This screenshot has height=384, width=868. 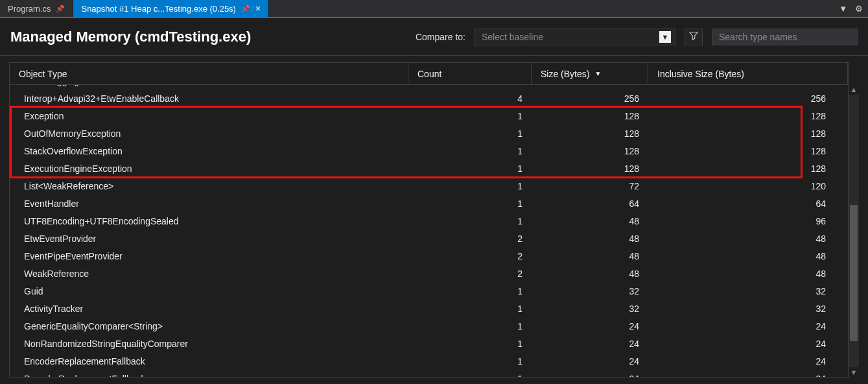 What do you see at coordinates (429, 256) in the screenshot?
I see `table-row: EventPipeEventProvider24848` at bounding box center [429, 256].